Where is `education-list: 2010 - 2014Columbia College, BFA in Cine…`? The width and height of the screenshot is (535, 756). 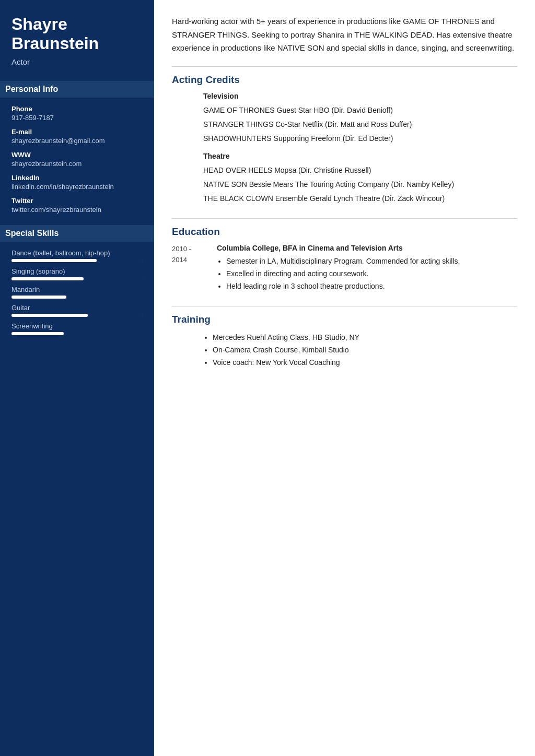
education-list: 2010 - 2014Columbia College, BFA in Cine… is located at coordinates (345, 268).